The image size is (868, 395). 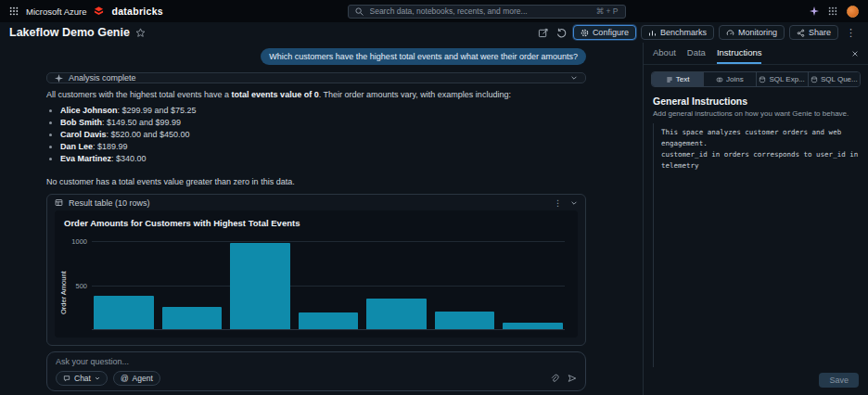 What do you see at coordinates (653, 33) in the screenshot?
I see `benchmarks-icon` at bounding box center [653, 33].